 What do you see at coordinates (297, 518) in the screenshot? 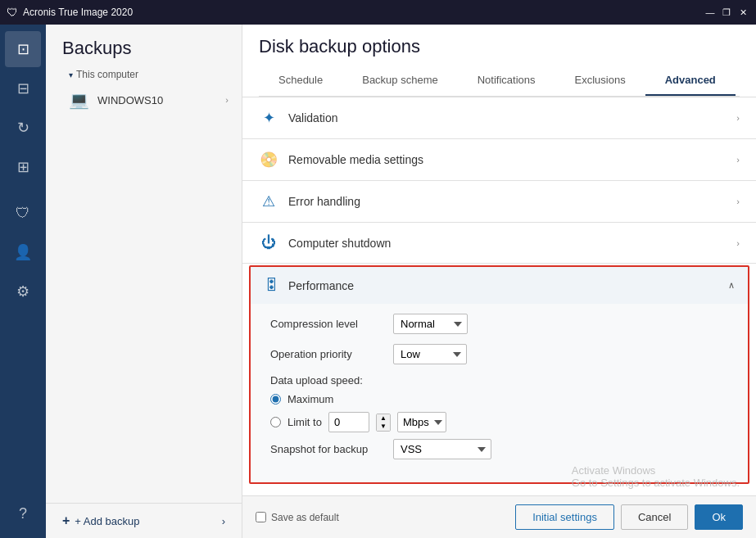
I see `save-default-checkbox-row: Save as default` at bounding box center [297, 518].